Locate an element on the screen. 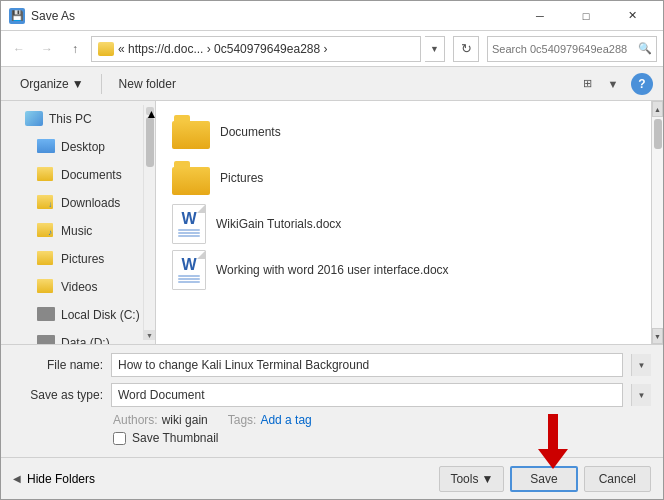  save-type-label: Save as type: is located at coordinates (58, 395).